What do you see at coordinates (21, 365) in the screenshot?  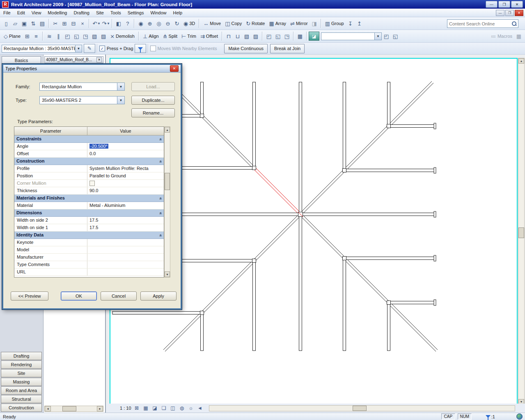 I see `design-bar-tab-rendering: Rendering` at bounding box center [21, 365].